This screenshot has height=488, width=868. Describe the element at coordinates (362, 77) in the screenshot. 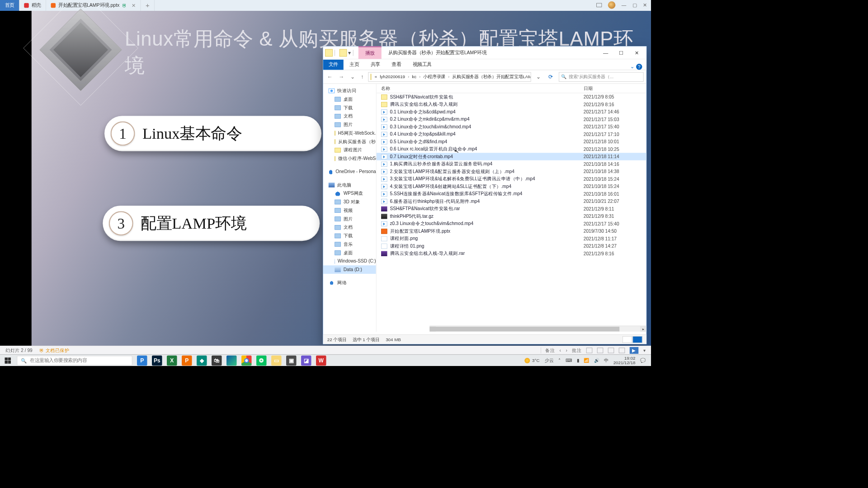

I see `nav-up-icon: ↑` at that location.